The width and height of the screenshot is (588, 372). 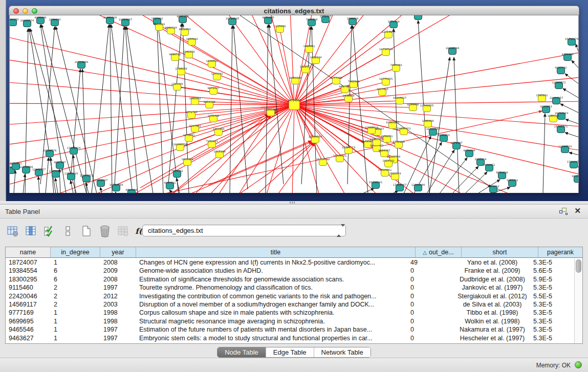 I want to click on deselect-icon, so click(x=68, y=231).